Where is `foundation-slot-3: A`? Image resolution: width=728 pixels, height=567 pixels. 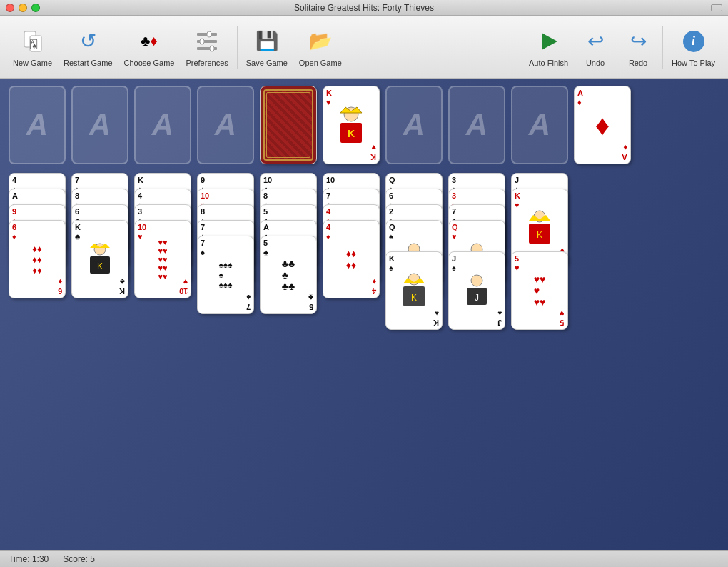 foundation-slot-3: A is located at coordinates (163, 125).